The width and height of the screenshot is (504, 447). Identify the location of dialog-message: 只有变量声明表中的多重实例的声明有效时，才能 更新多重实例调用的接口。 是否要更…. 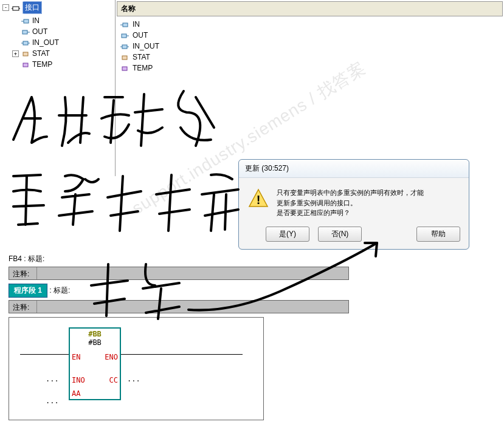
(350, 203).